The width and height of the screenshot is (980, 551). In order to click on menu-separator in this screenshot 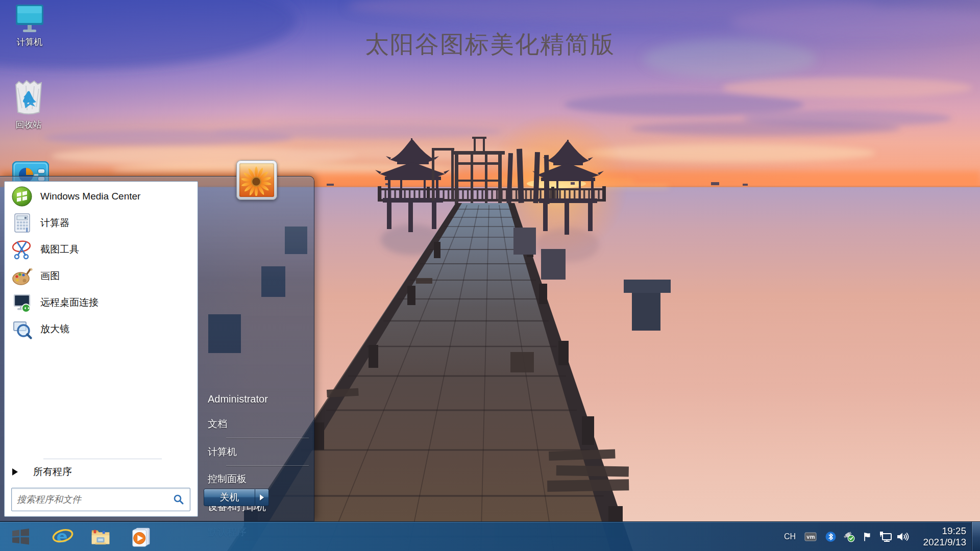, I will do `click(103, 459)`.